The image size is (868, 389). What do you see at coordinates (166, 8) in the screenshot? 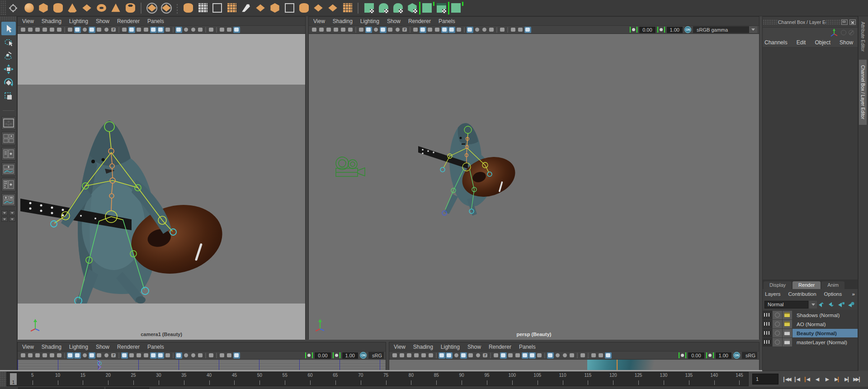
I see `boolean-difference-icon` at bounding box center [166, 8].